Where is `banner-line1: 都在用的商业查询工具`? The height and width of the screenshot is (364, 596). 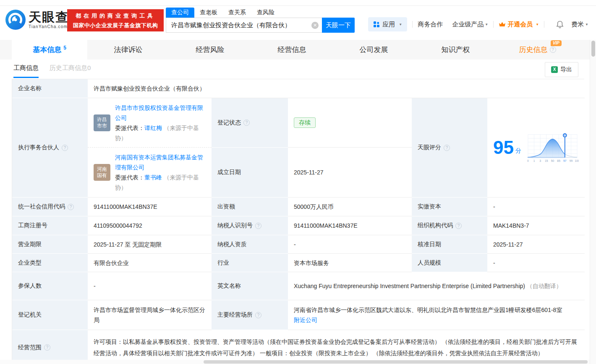
banner-line1: 都在用的商业查询工具 is located at coordinates (115, 16).